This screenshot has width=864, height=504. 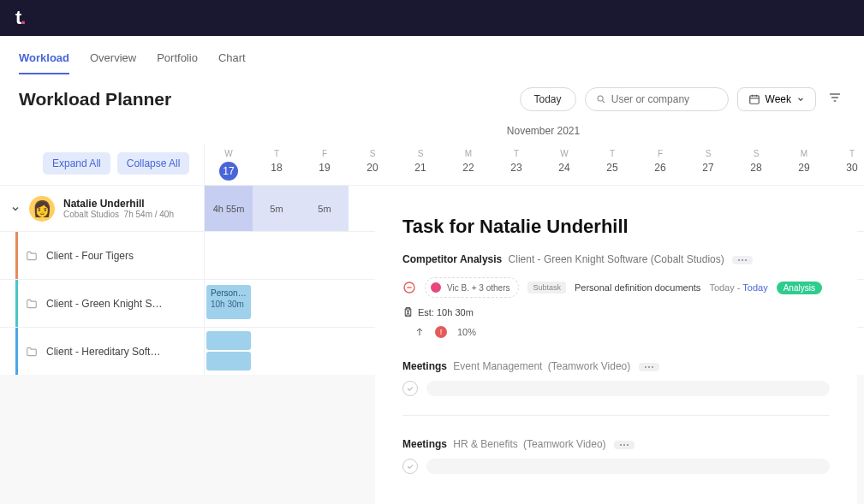 What do you see at coordinates (229, 209) in the screenshot?
I see `load-cell: 4h 55m` at bounding box center [229, 209].